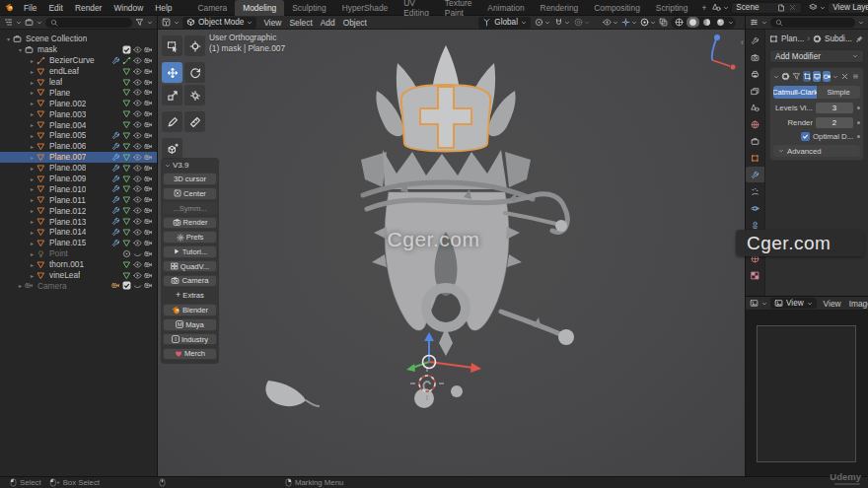 The height and width of the screenshot is (488, 868). What do you see at coordinates (189, 209) in the screenshot?
I see `v39-symm-button: ...Symm...` at bounding box center [189, 209].